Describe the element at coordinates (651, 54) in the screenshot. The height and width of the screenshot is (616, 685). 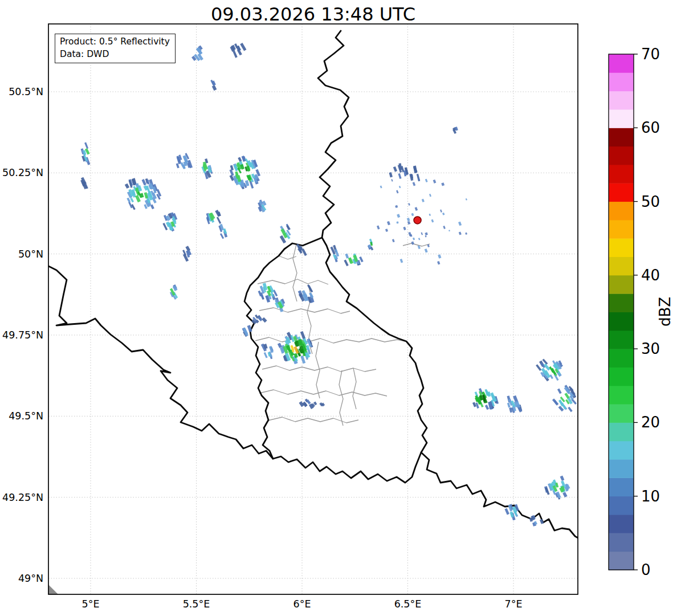
I see `colorbar-tick-label: 70` at that location.